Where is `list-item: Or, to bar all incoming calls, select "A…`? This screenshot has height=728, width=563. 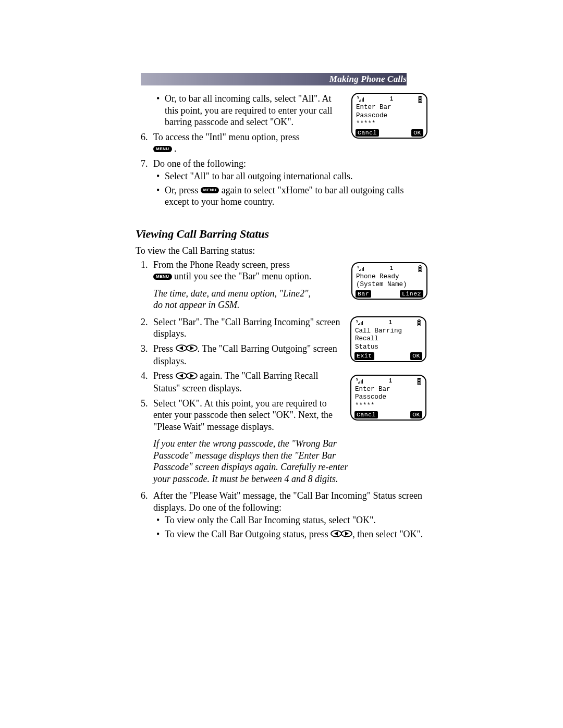 list-item: Or, to bar all incoming calls, select "A… is located at coordinates (296, 110).